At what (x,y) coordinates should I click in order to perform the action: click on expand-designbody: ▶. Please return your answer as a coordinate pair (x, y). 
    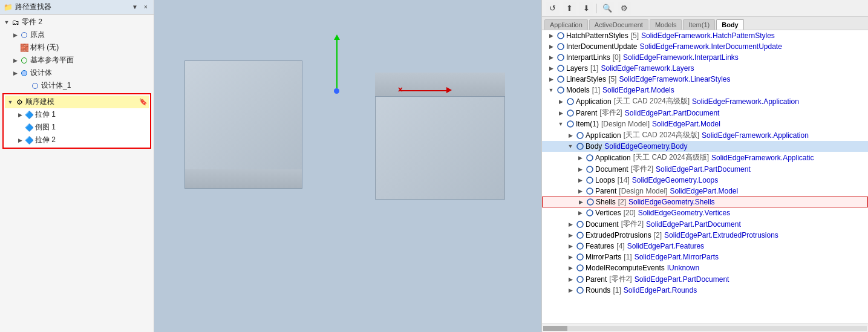
    Looking at the image, I should click on (15, 73).